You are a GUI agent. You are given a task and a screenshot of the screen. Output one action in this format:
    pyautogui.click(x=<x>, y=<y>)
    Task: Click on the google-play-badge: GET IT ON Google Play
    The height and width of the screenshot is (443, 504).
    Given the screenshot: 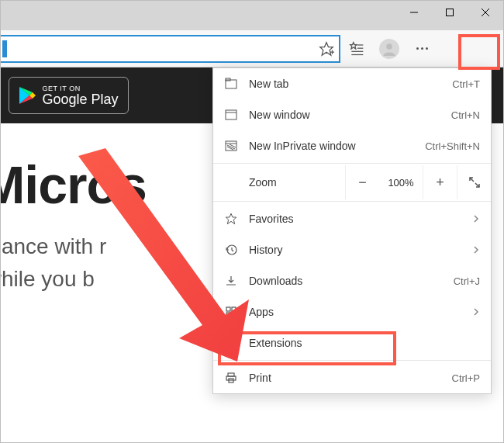 What is the action you would take?
    pyautogui.click(x=68, y=95)
    